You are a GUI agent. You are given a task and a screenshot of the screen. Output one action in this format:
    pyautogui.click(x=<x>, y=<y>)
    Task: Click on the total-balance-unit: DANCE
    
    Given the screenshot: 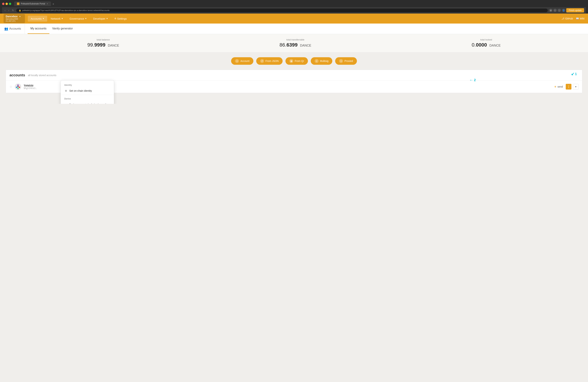 What is the action you would take?
    pyautogui.click(x=113, y=45)
    